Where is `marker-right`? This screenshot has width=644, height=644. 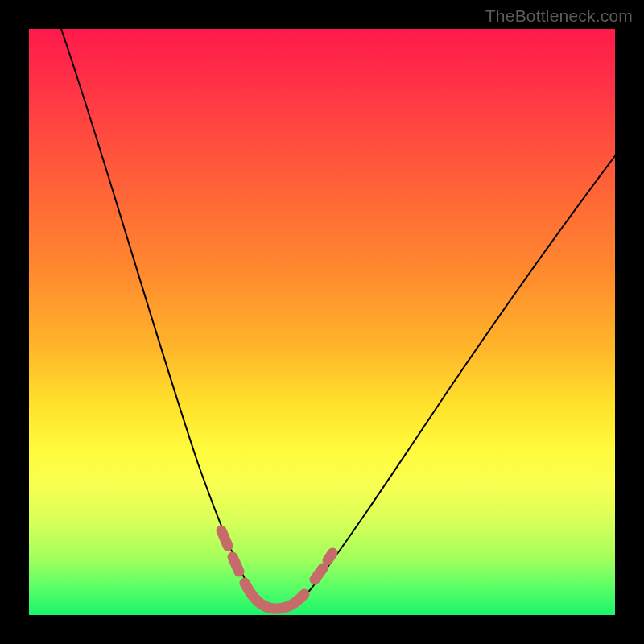 marker-right is located at coordinates (319, 574).